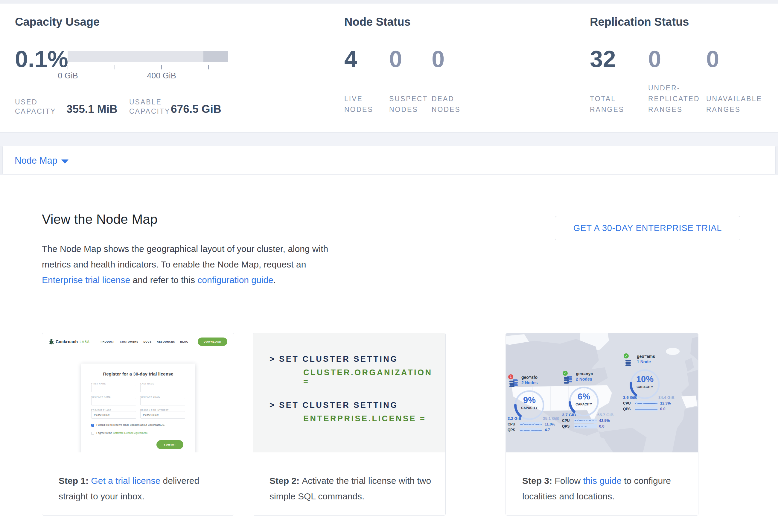 This screenshot has width=778, height=532. What do you see at coordinates (286, 481) in the screenshot?
I see `step-number: Step 2:` at bounding box center [286, 481].